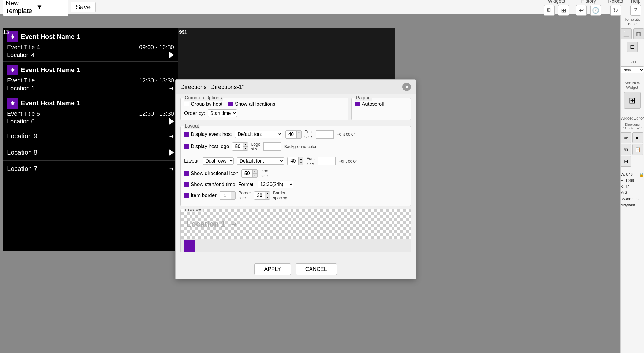  What do you see at coordinates (91, 152) in the screenshot?
I see `location-row-8: Location 8` at bounding box center [91, 152].